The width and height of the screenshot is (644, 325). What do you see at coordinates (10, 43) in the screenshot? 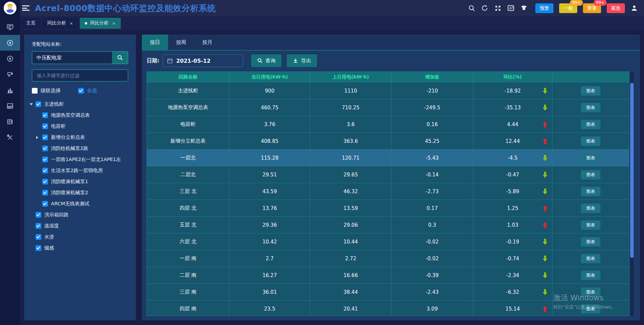
I see `energy-monitor-icon` at bounding box center [10, 43].